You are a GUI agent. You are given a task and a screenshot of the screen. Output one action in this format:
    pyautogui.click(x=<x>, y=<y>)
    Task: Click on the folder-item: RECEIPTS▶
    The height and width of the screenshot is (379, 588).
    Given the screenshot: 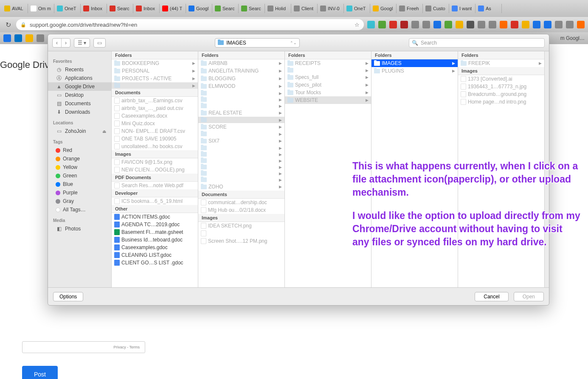 What is the action you would take?
    pyautogui.click(x=328, y=63)
    